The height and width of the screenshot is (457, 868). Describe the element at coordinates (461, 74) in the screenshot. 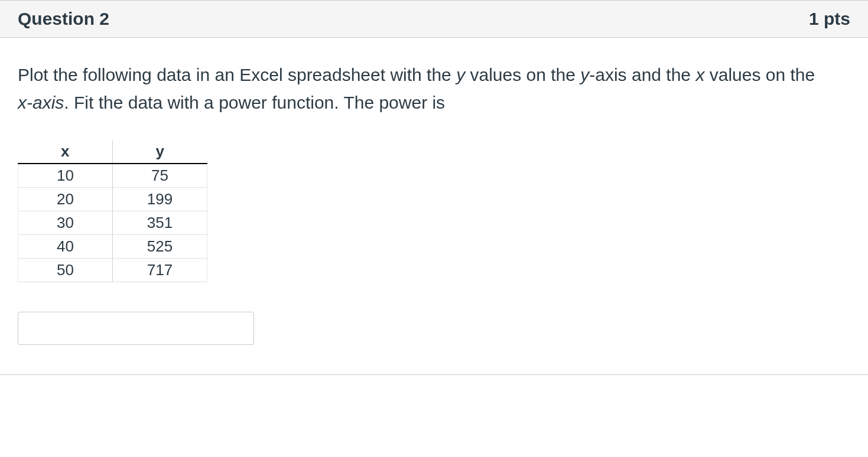

I see `prompt-italic-y1: y` at that location.